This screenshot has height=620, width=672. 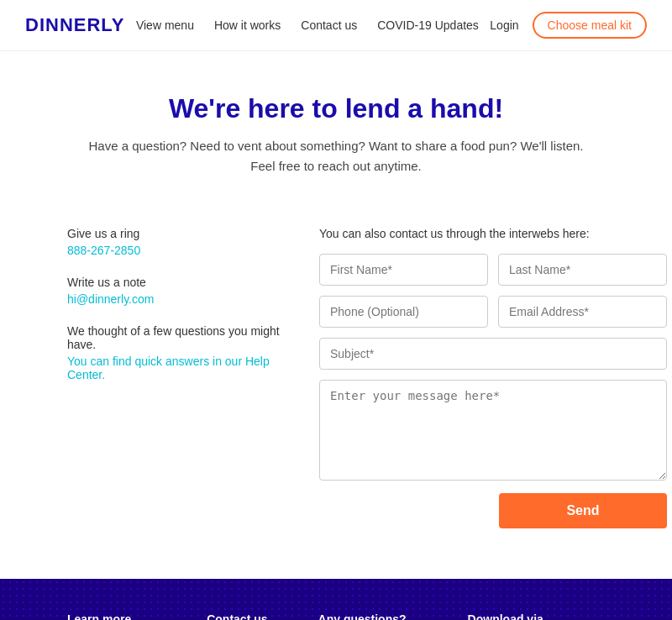 I want to click on phone-input, so click(x=403, y=312).